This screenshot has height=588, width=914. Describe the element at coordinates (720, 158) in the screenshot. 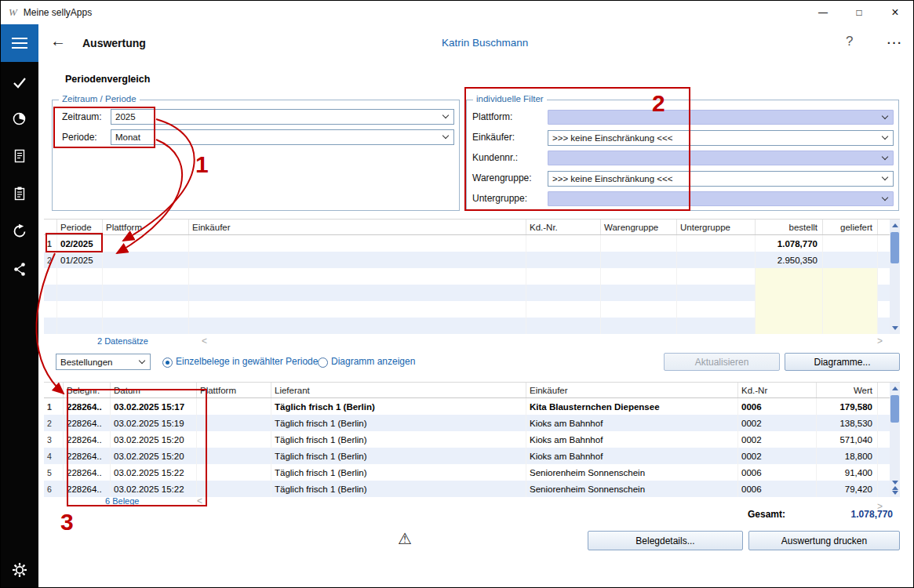

I see `kundennr-filter-select` at that location.